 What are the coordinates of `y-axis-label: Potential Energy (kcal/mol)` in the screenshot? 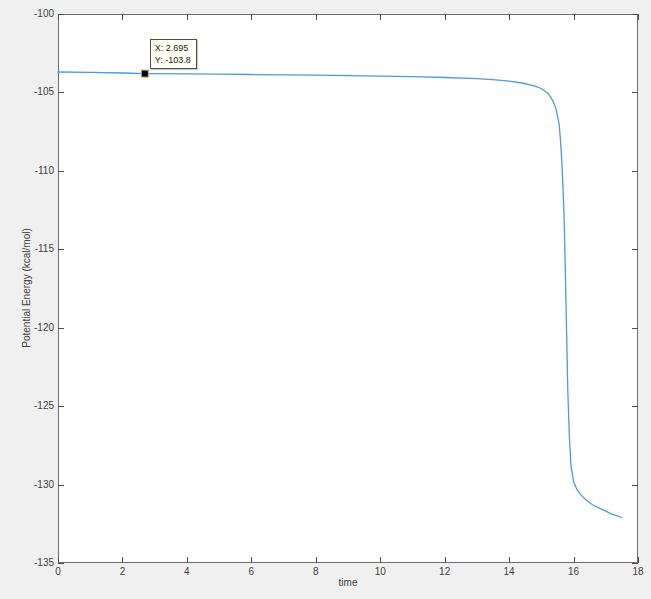 It's located at (26, 288).